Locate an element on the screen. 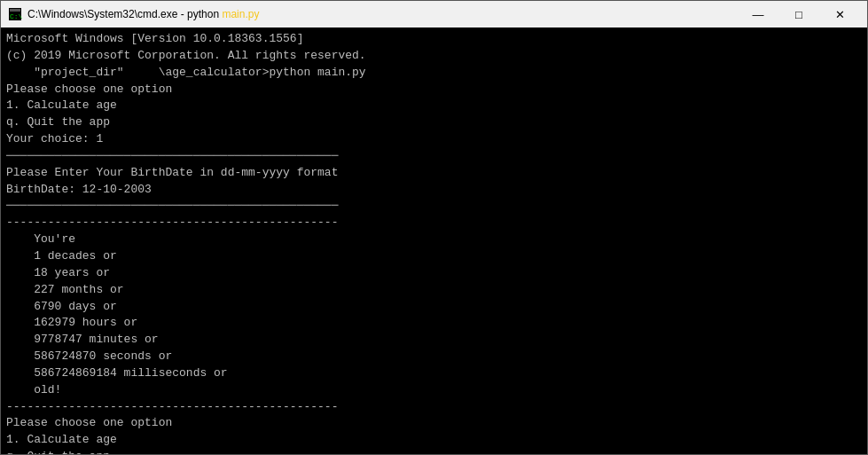 This screenshot has height=455, width=868. console-line: "project_dir" \age_calculator>python mai… is located at coordinates (434, 73).